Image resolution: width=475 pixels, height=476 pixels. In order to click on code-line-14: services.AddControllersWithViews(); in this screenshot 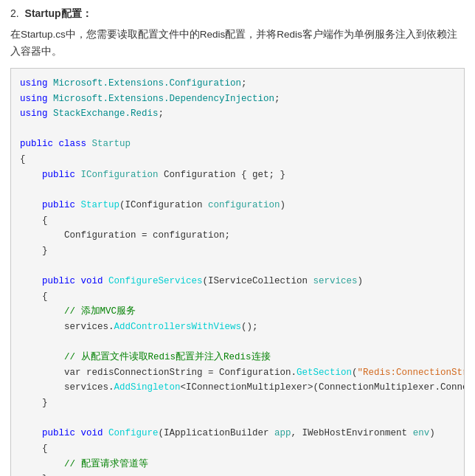, I will do `click(238, 328)`.